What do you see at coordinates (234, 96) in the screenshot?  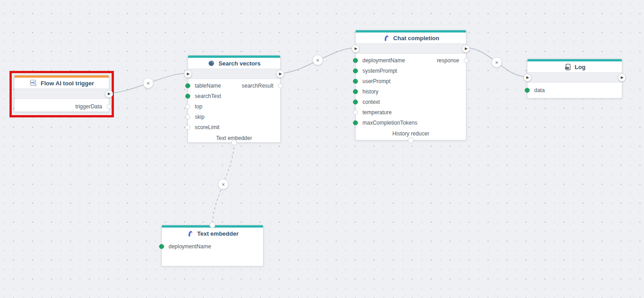 I see `port-row: searchText` at bounding box center [234, 96].